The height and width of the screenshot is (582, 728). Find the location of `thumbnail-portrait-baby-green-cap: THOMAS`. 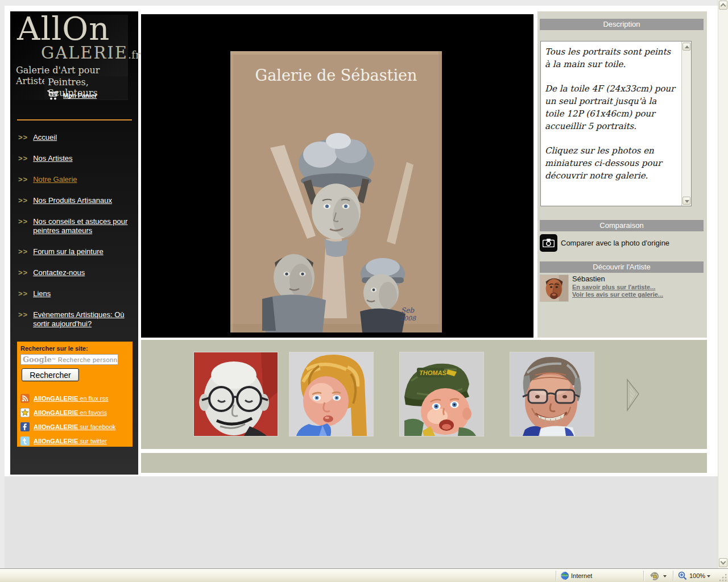

thumbnail-portrait-baby-green-cap: THOMAS is located at coordinates (441, 394).